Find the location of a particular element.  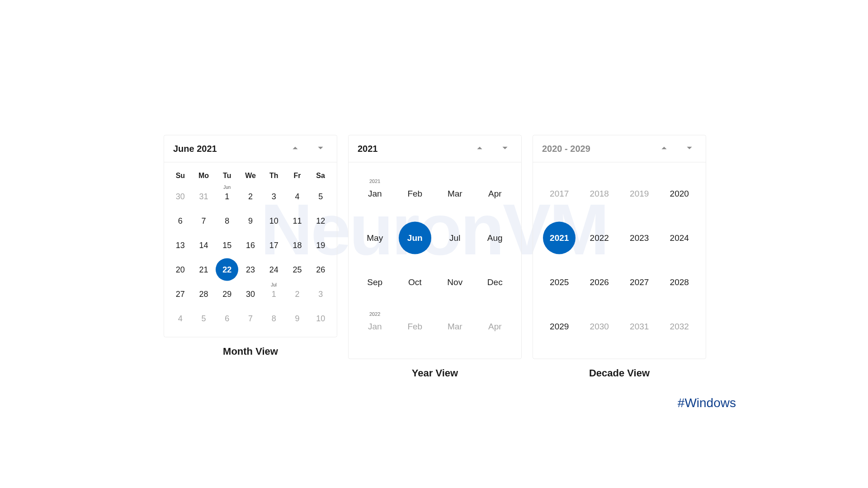

hashtag-label: #Windows is located at coordinates (707, 403).